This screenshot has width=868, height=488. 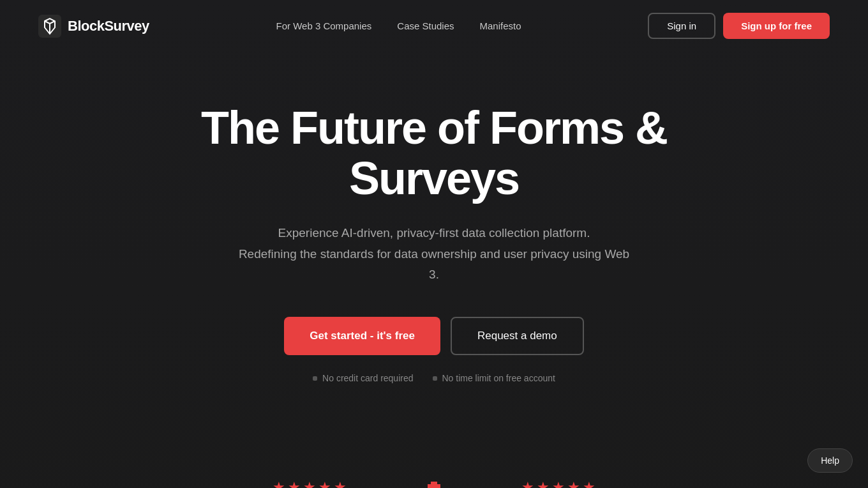 I want to click on logo-text: BlockSurvey, so click(x=108, y=26).